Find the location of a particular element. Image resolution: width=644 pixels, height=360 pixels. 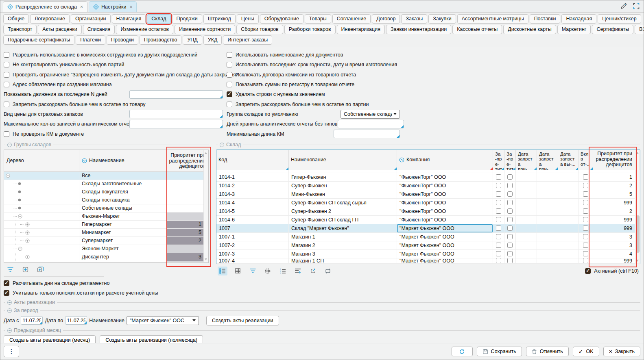

ribbon-tab: Склад is located at coordinates (159, 19).